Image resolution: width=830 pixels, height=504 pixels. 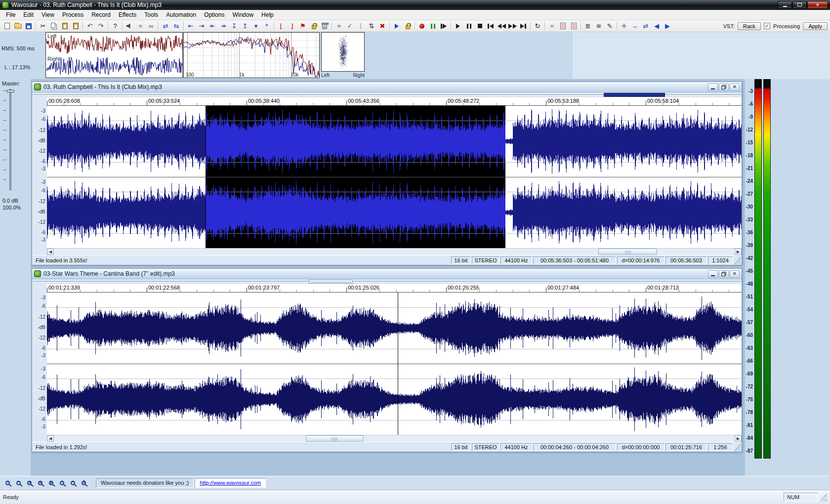 I want to click on menu-effects: Effects, so click(x=127, y=15).